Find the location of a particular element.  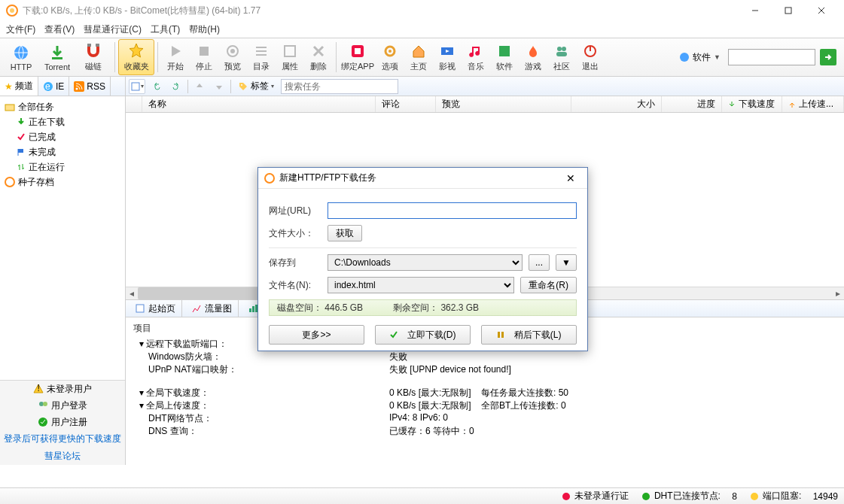

tb-http: HTTP is located at coordinates (21, 57).